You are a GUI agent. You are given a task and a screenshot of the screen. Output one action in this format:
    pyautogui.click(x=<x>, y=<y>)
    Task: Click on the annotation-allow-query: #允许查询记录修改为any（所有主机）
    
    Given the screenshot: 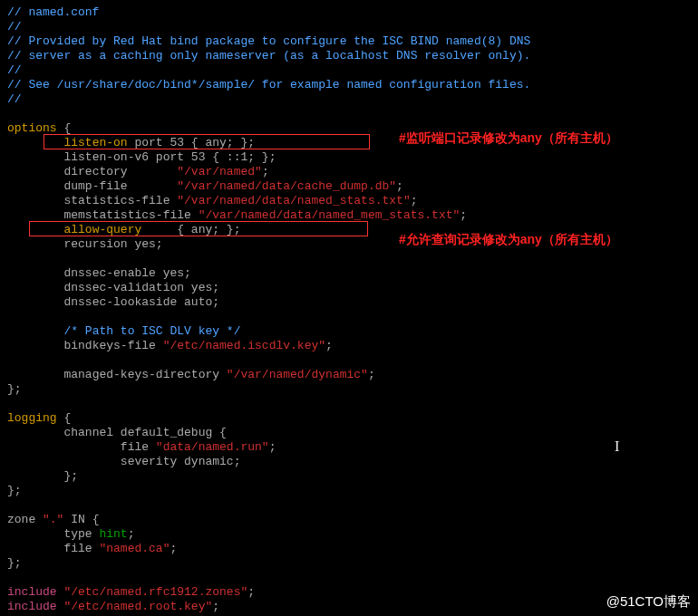 What is the action you would take?
    pyautogui.click(x=509, y=239)
    